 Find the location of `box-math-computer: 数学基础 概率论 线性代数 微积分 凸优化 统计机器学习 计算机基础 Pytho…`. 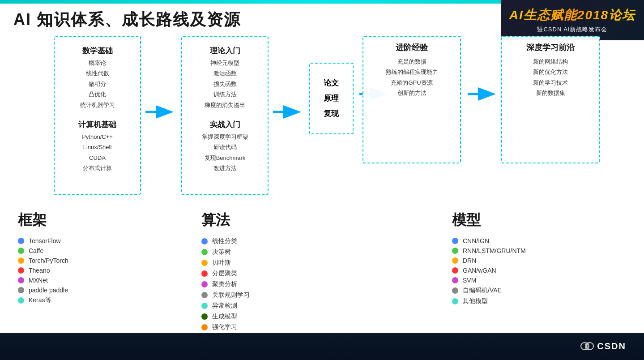

box-math-computer: 数学基础 概率论 线性代数 微积分 凸优化 统计机器学习 计算机基础 Pytho… is located at coordinates (98, 116).